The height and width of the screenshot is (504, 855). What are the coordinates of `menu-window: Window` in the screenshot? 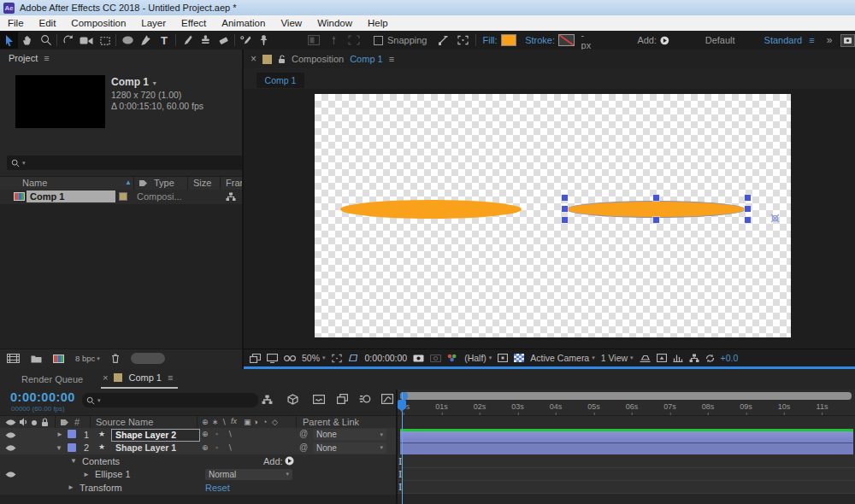 It's located at (335, 23).